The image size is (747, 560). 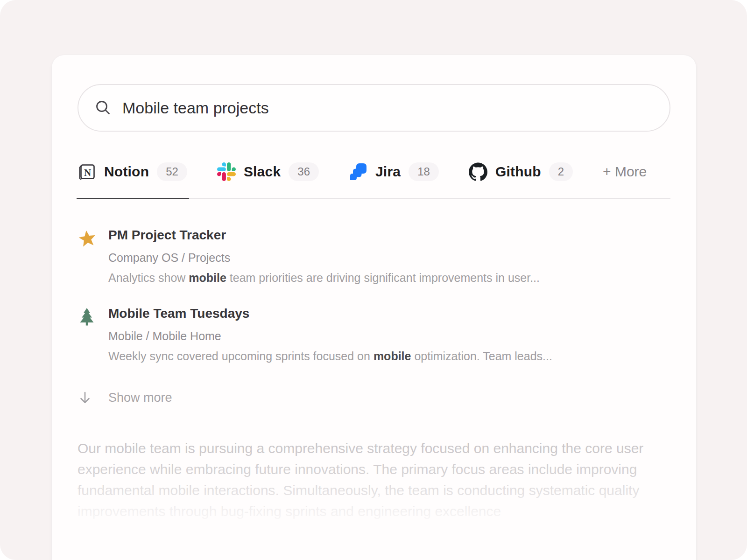 What do you see at coordinates (87, 317) in the screenshot?
I see `tree-icon` at bounding box center [87, 317].